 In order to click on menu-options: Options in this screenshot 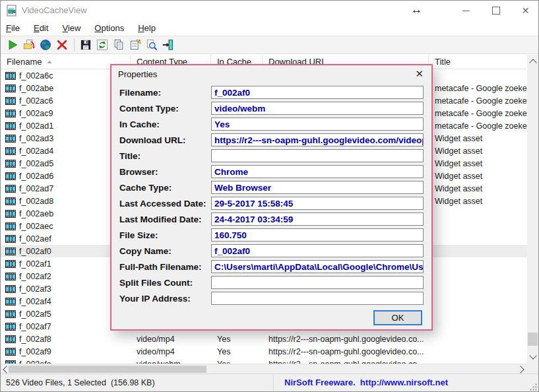, I will do `click(110, 28)`.